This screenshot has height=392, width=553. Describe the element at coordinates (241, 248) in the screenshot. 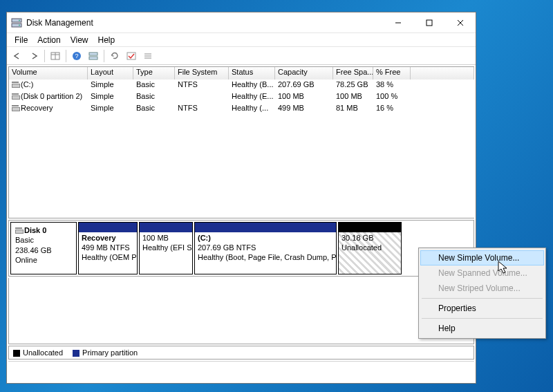

I see `disk-map: Disk 0 Basic 238.46 GB Online Recovery49…` at that location.